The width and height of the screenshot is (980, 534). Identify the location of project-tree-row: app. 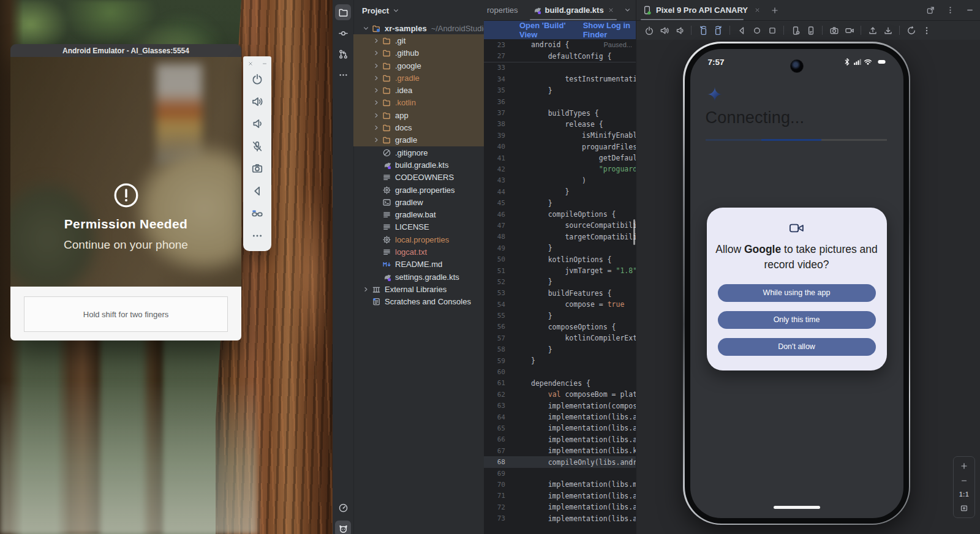
(419, 115).